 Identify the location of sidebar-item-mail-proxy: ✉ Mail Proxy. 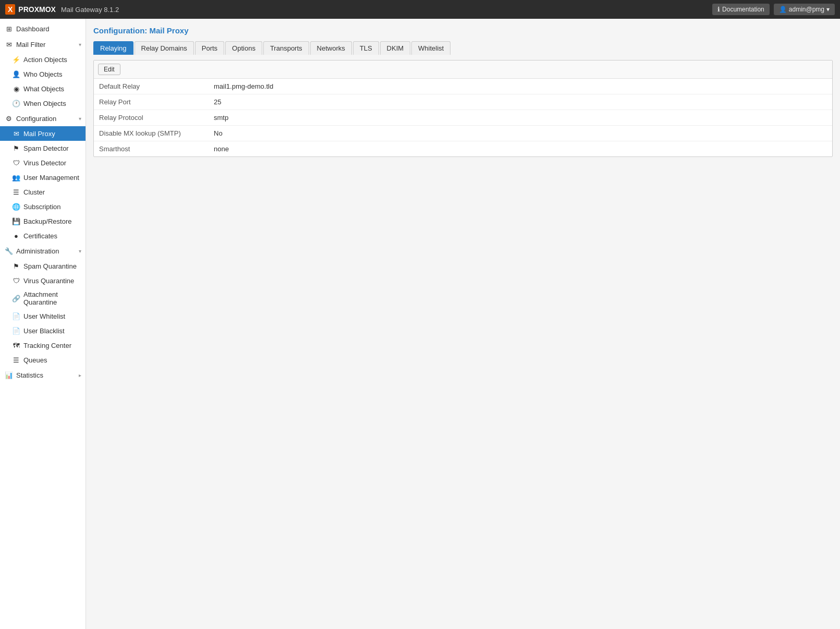
(43, 134).